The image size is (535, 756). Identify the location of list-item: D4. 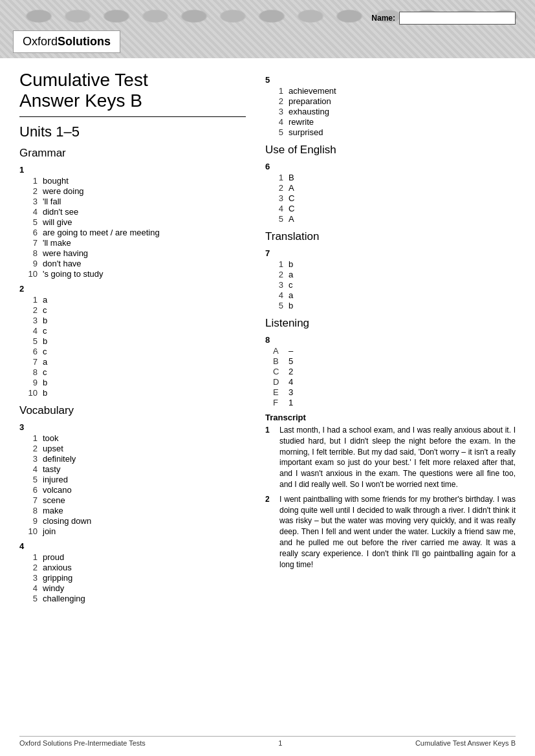
(395, 382).